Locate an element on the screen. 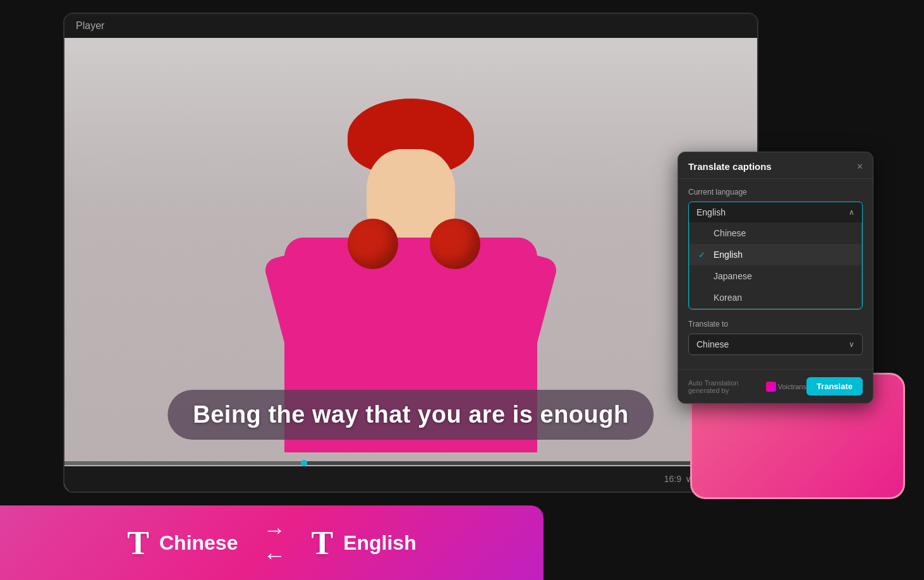 Image resolution: width=924 pixels, height=580 pixels. panel-title: Translate captions is located at coordinates (730, 167).